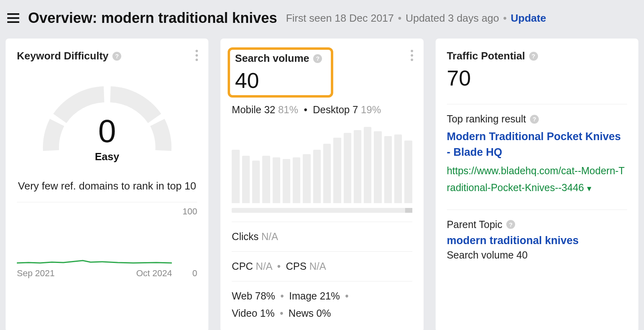 Image resolution: width=644 pixels, height=330 pixels. What do you see at coordinates (537, 255) in the screenshot?
I see `parent-topic-sv: Search volume 40` at bounding box center [537, 255].